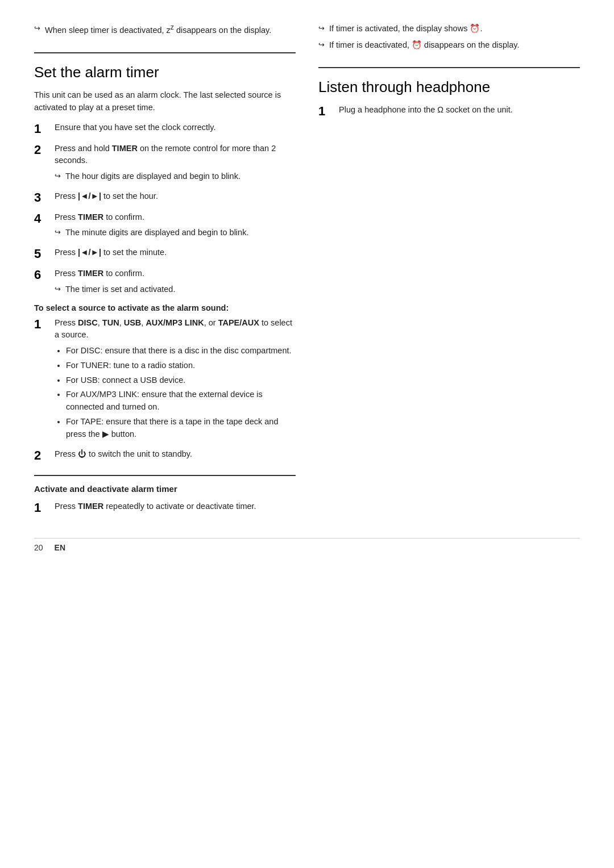  I want to click on source-step-1: 1 Press DISC, TUN, USB, AUX/MP3 LINK, or…, so click(165, 380).